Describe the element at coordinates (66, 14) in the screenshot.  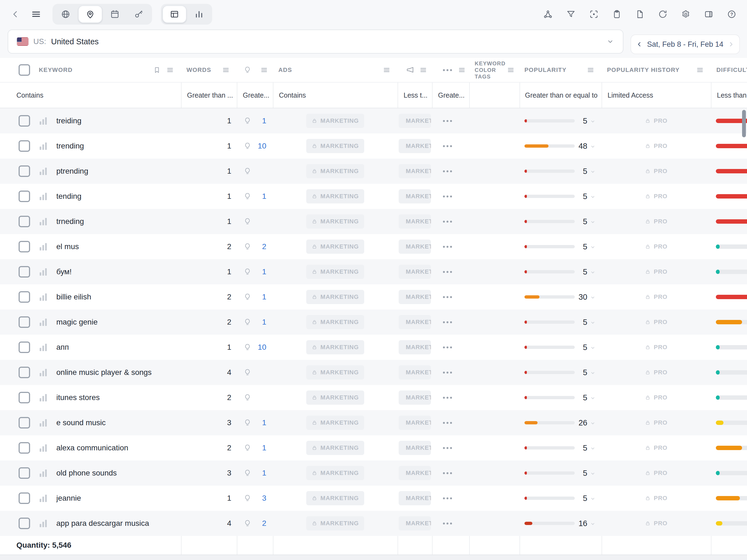
I see `globe-icon` at that location.